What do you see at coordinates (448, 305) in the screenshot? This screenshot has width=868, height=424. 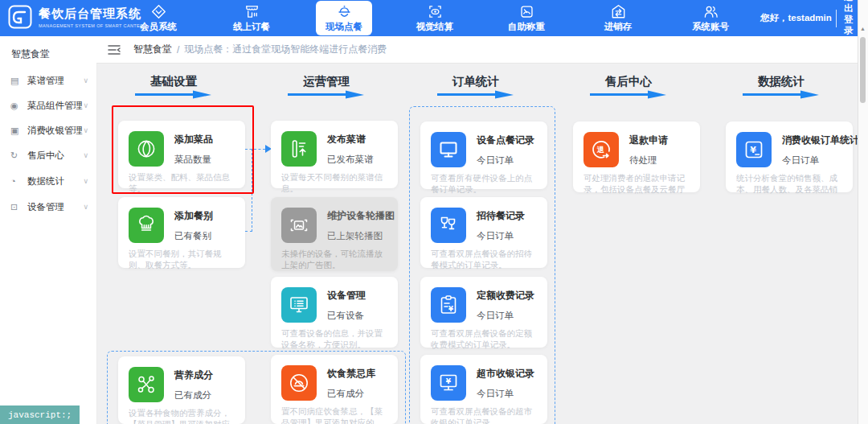 I see `clipboard-yuan-icon: ¥` at bounding box center [448, 305].